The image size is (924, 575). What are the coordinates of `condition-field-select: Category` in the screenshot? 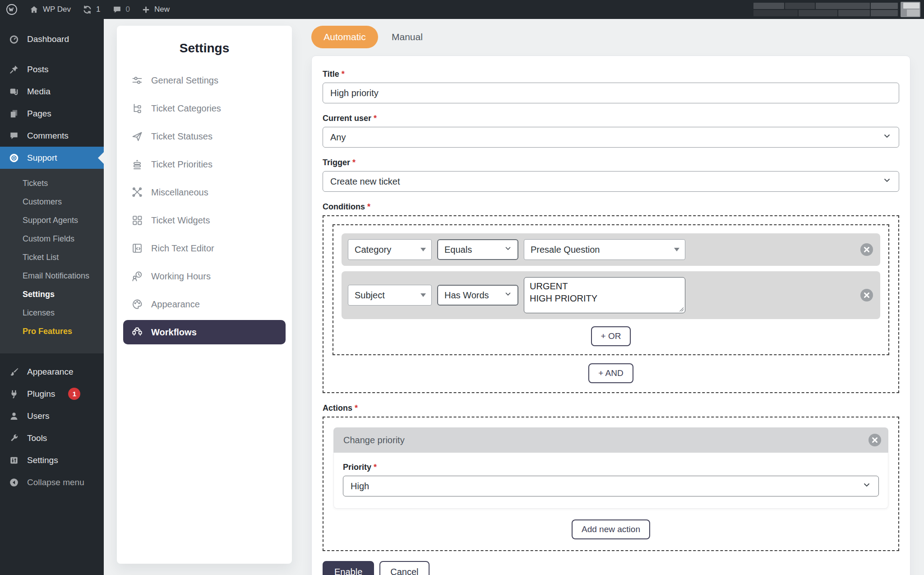 It's located at (390, 250).